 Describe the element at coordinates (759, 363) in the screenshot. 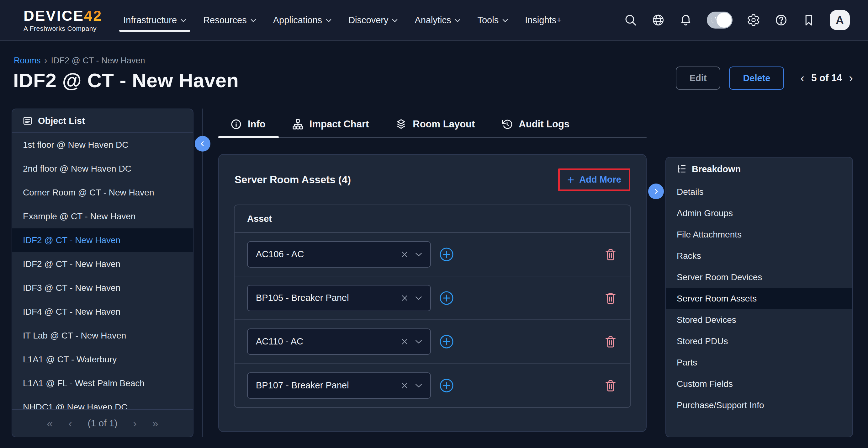

I see `breakdown-item: Parts` at that location.